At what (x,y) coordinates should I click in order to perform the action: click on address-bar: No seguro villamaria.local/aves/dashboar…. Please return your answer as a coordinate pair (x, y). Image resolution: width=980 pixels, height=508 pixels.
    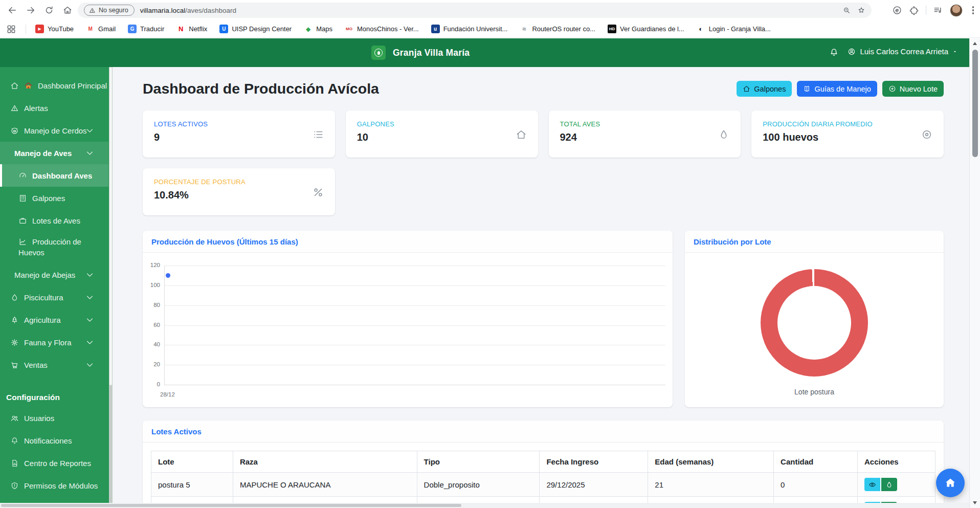
    Looking at the image, I should click on (475, 10).